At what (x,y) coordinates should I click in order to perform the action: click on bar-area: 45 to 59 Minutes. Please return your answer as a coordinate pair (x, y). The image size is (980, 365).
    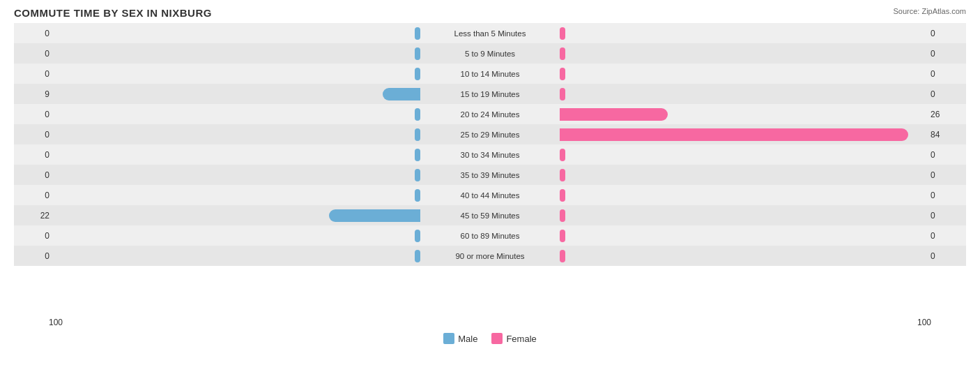
    Looking at the image, I should click on (490, 215).